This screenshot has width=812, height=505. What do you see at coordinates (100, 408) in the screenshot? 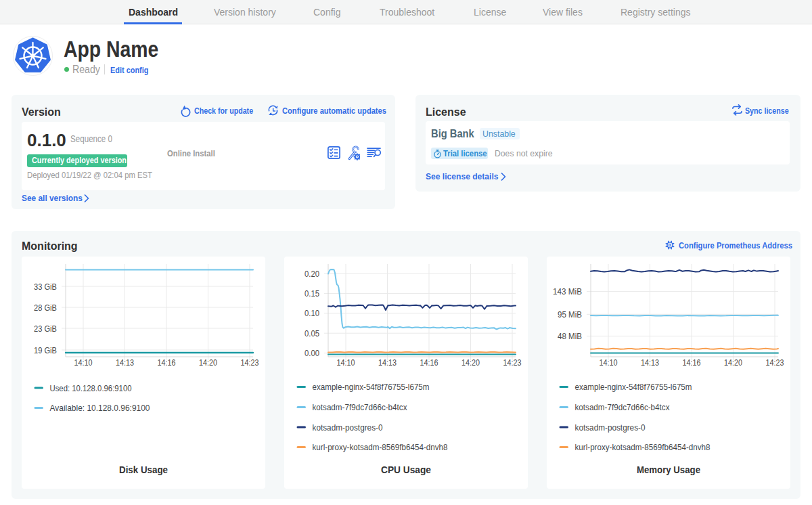
I see `svg-text: Available: 10.128.0.96:9100` at bounding box center [100, 408].